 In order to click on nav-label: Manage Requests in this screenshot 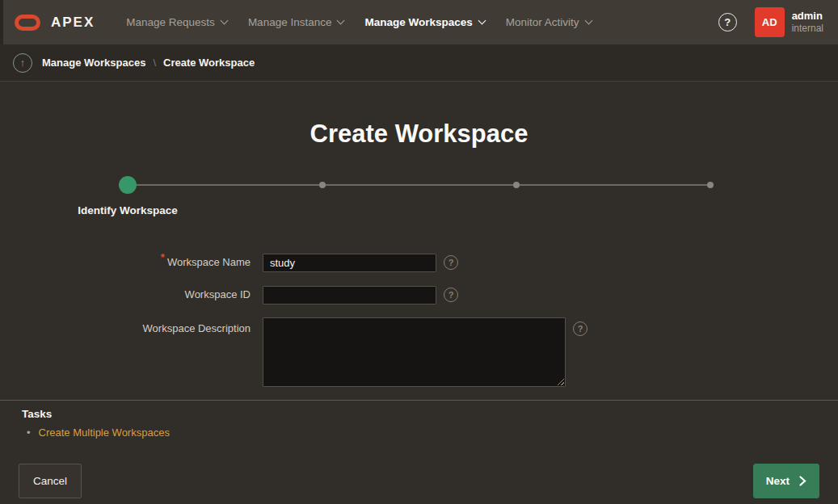, I will do `click(171, 23)`.